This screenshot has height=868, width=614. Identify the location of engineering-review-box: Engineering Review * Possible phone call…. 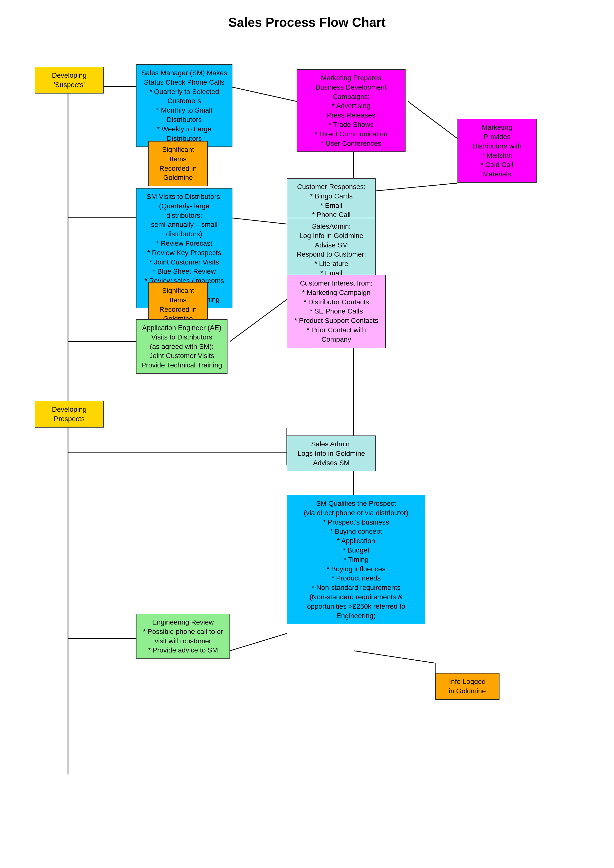
(183, 636).